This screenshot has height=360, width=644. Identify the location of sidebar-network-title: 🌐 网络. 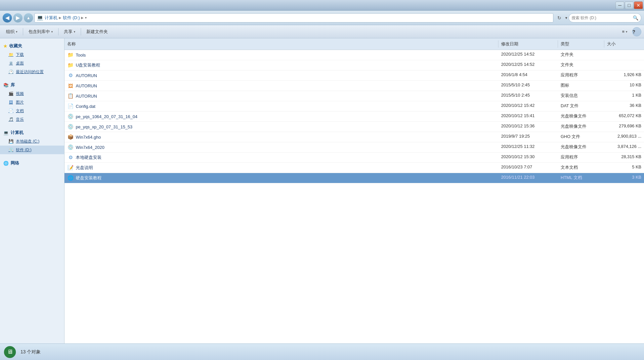
(32, 163).